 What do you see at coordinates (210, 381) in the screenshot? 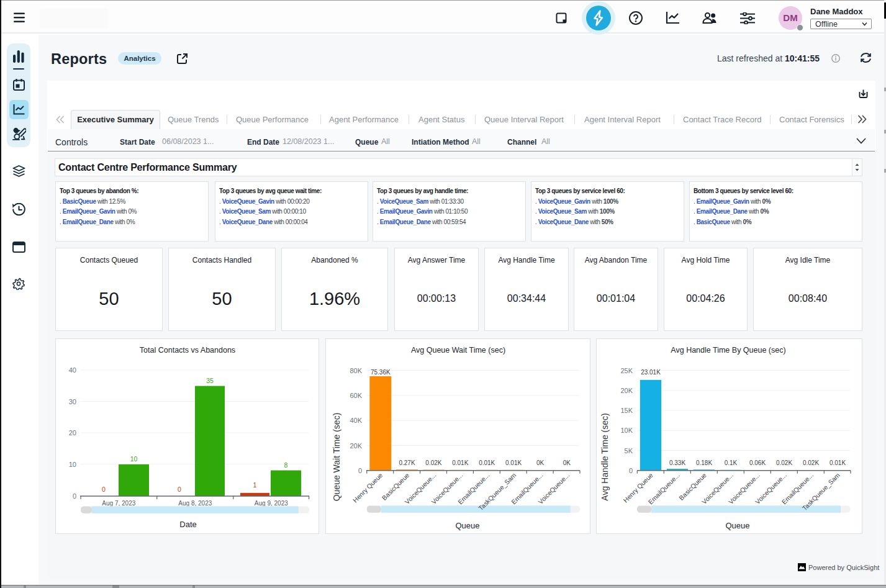
I see `svg-text: 35` at bounding box center [210, 381].